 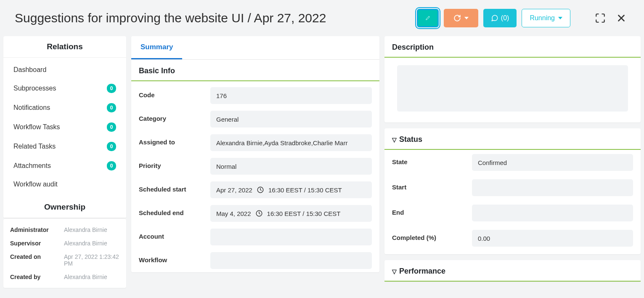 What do you see at coordinates (32, 166) in the screenshot?
I see `sidebar-item-label: Attachments` at bounding box center [32, 166].